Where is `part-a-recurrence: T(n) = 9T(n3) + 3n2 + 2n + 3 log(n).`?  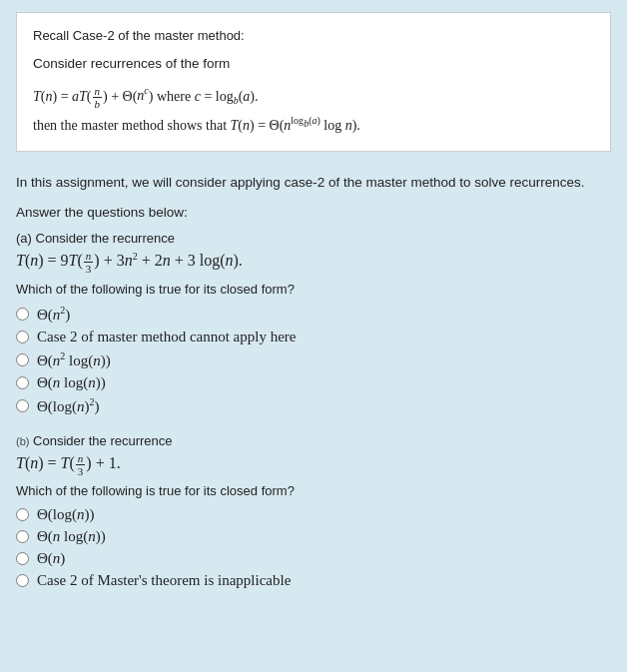
part-a-recurrence: T(n) = 9T(n3) + 3n2 + 2n + 3 log(n). is located at coordinates (314, 262).